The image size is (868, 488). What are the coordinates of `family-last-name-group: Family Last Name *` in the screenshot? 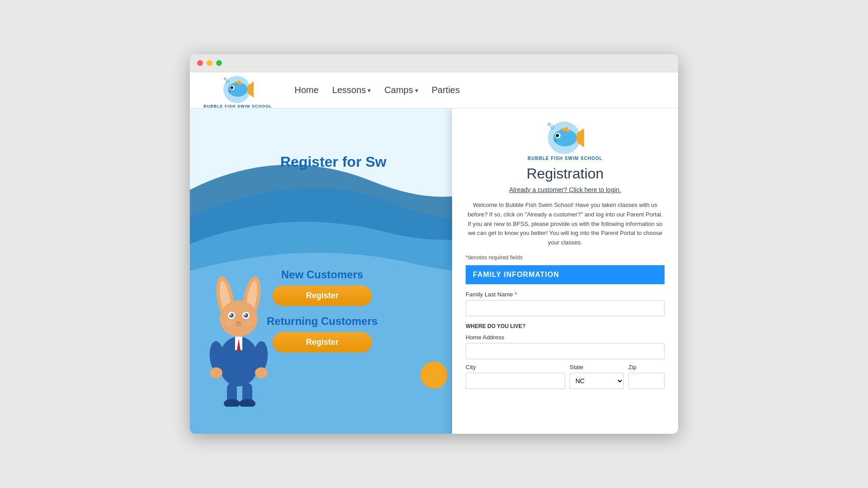 It's located at (565, 304).